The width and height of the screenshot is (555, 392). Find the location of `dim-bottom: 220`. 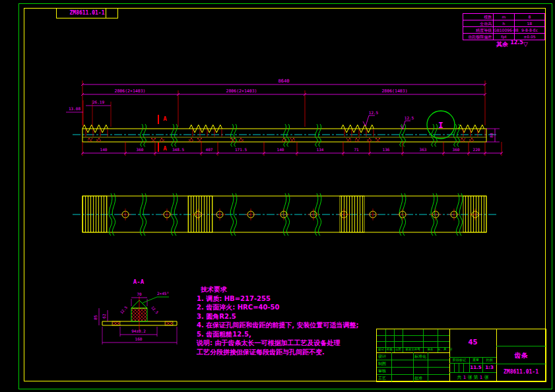

dim-bottom: 220 is located at coordinates (476, 149).